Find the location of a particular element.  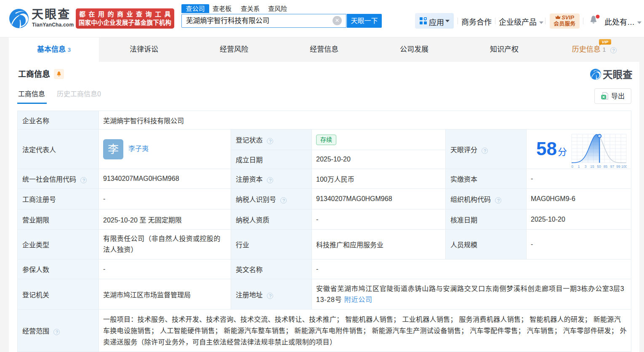

svg-text: 99 is located at coordinates (618, 167).